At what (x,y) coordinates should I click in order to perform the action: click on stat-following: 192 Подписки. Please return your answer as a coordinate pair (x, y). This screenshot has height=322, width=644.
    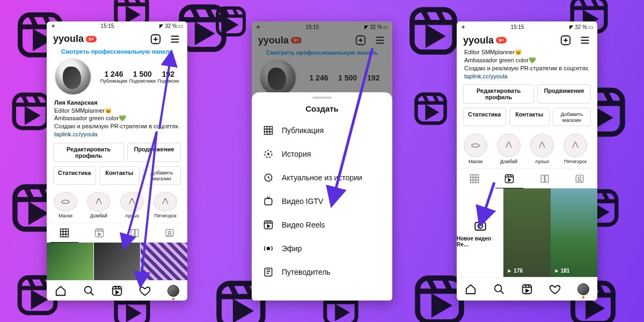
    Looking at the image, I should click on (168, 77).